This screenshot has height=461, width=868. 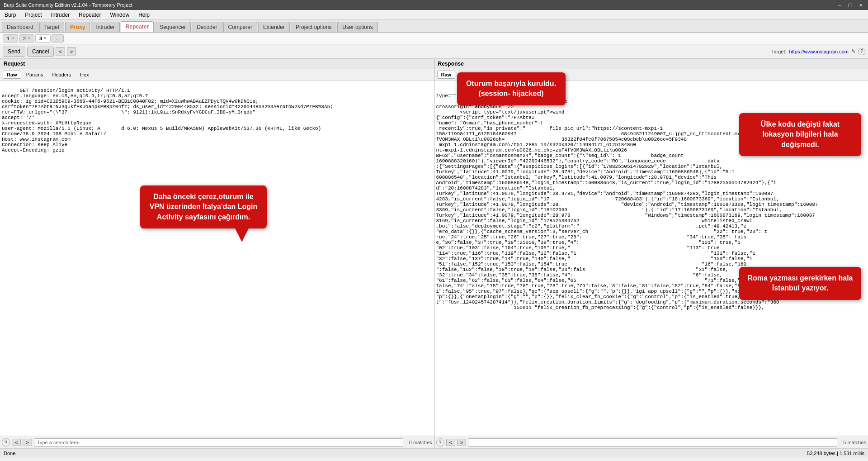 I want to click on menu-bar: BurpProjectIntruderRepeaterWindowHelp, so click(x=434, y=15).